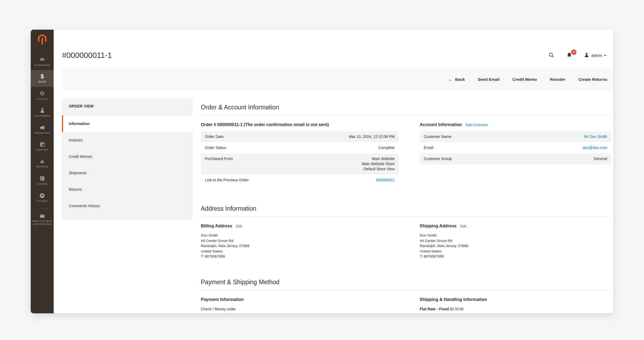 The height and width of the screenshot is (340, 644). What do you see at coordinates (552, 55) in the screenshot?
I see `search-icon` at bounding box center [552, 55].